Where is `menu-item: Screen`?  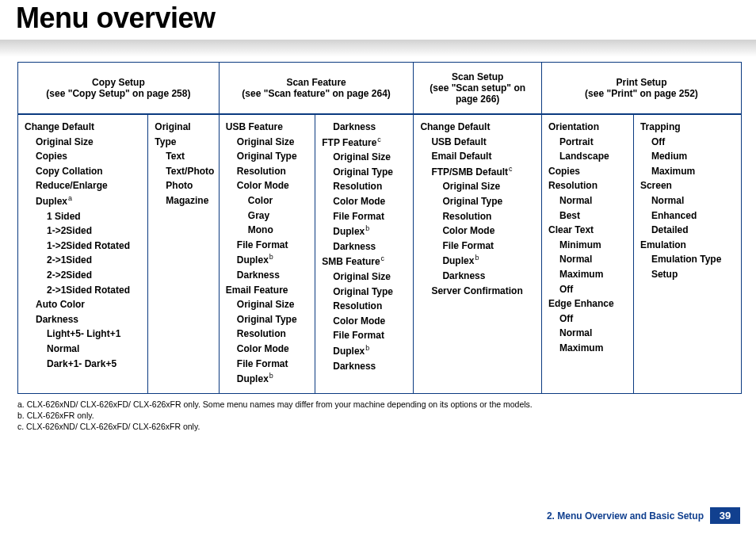
menu-item: Screen is located at coordinates (688, 185).